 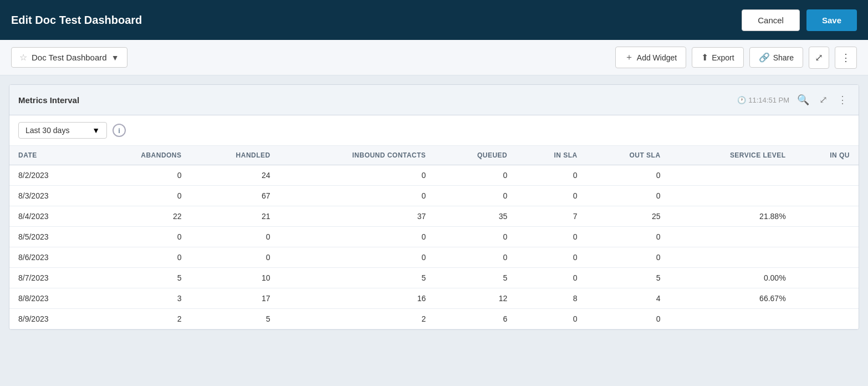 What do you see at coordinates (742, 100) in the screenshot?
I see `clock-icon: 🕐` at bounding box center [742, 100].